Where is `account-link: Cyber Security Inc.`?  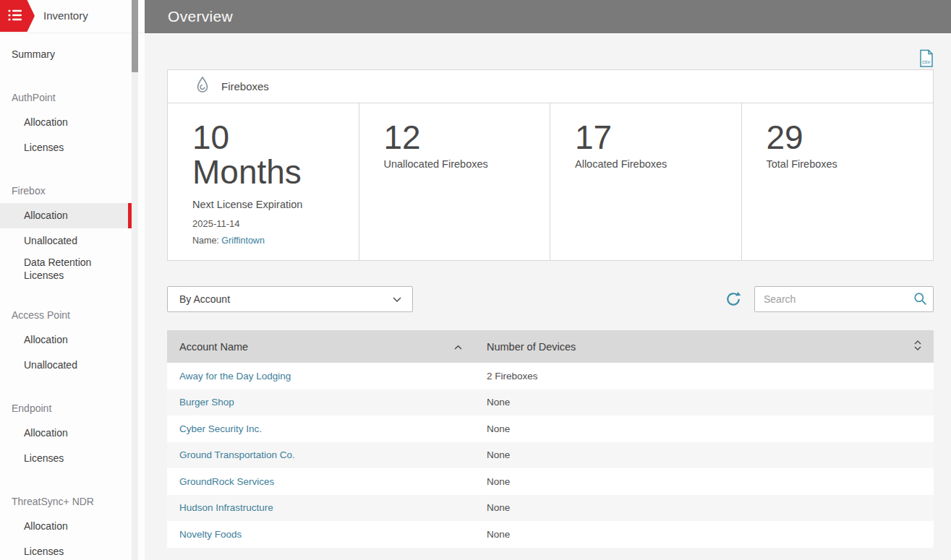 account-link: Cyber Security Inc. is located at coordinates (221, 429).